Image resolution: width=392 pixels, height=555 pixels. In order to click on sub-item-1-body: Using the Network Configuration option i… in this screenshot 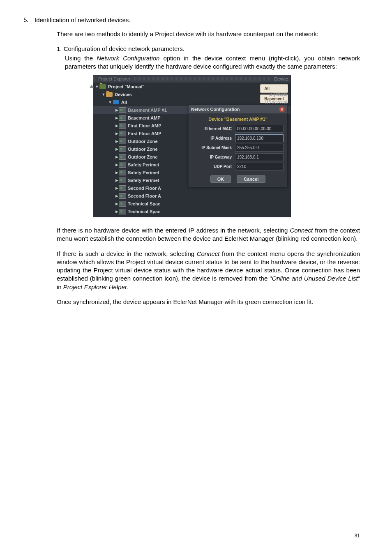, I will do `click(212, 62)`.